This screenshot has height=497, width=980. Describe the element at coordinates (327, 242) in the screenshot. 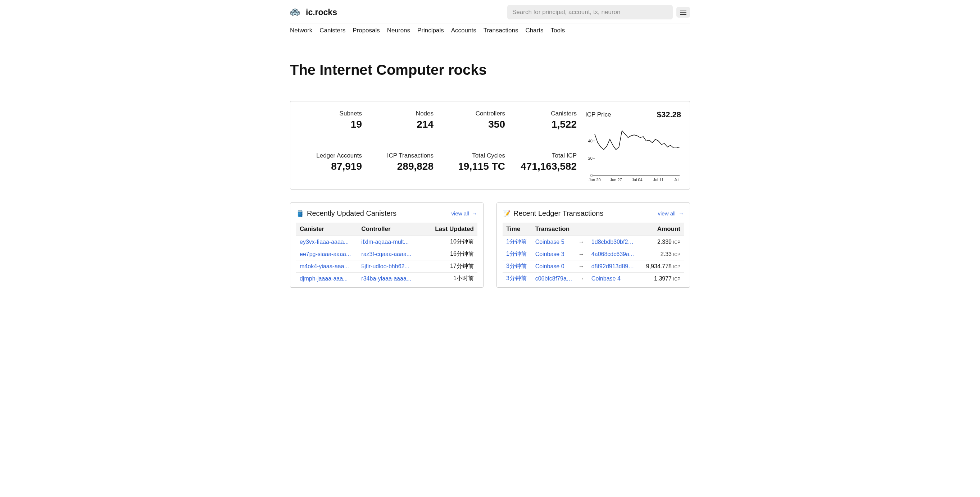

I see `canister-link: ey3vx-fiaaa-aaaa...` at that location.